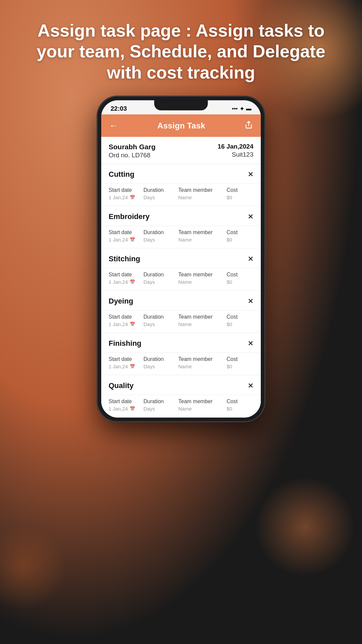 This screenshot has width=362, height=644. What do you see at coordinates (181, 216) in the screenshot?
I see `task-header-embroidery: Embroidery ✕` at bounding box center [181, 216].